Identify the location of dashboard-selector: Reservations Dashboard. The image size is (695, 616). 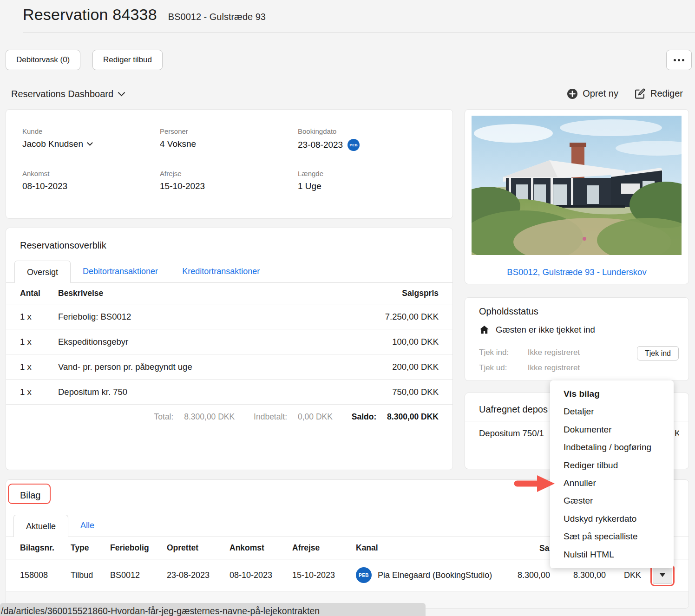
(68, 94).